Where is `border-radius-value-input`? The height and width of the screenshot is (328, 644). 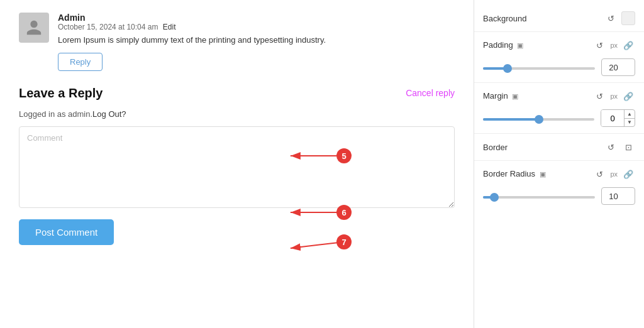 border-radius-value-input is located at coordinates (618, 196).